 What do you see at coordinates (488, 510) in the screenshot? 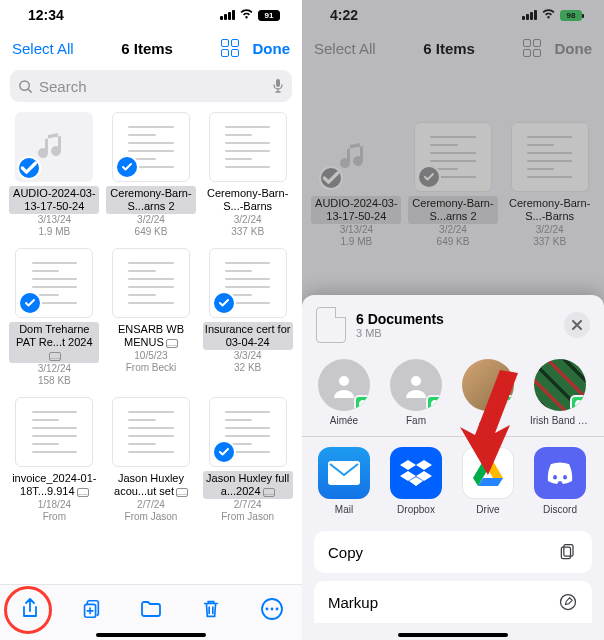
I see `app-name: Drive` at bounding box center [488, 510].